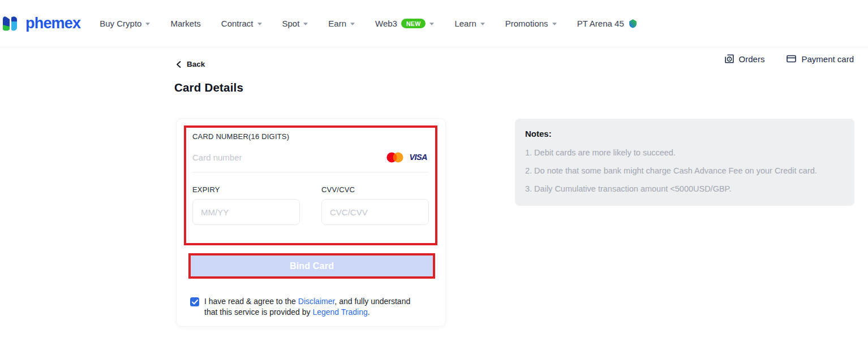 The width and height of the screenshot is (868, 338). I want to click on phemex-logo-text: phemex, so click(53, 24).